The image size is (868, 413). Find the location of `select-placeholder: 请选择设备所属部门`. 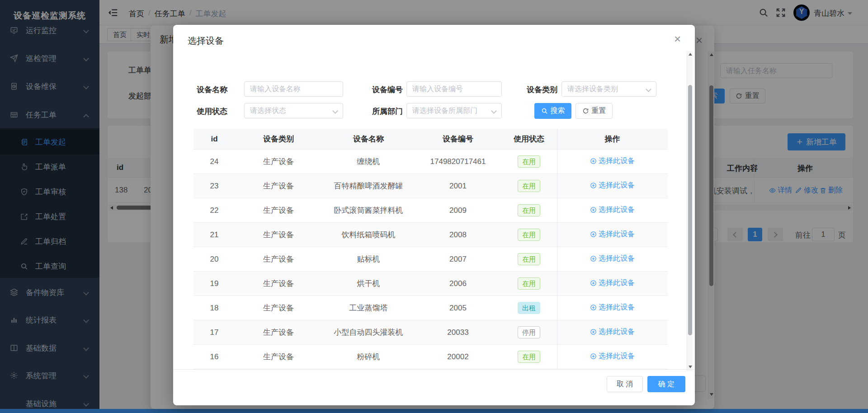

select-placeholder: 请选择设备所属部门 is located at coordinates (445, 111).